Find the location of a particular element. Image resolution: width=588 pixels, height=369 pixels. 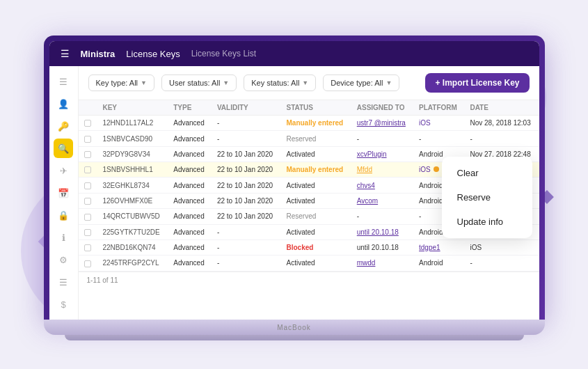

sidebar-icon-settings: ⚙ is located at coordinates (63, 260).